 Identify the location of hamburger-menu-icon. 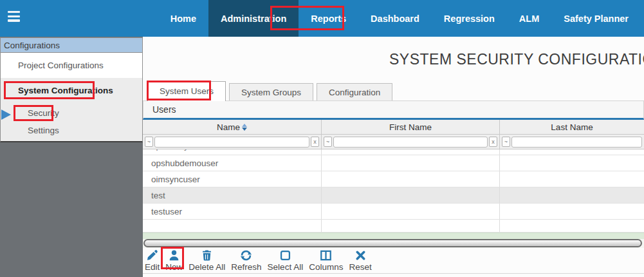
(14, 17).